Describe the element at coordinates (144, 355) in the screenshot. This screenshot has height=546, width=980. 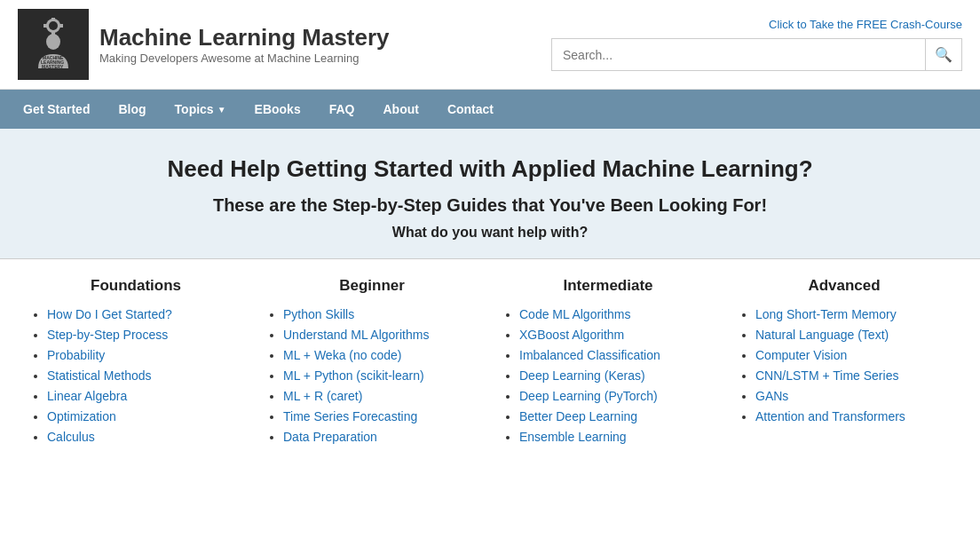
I see `list-item: Probability` at that location.